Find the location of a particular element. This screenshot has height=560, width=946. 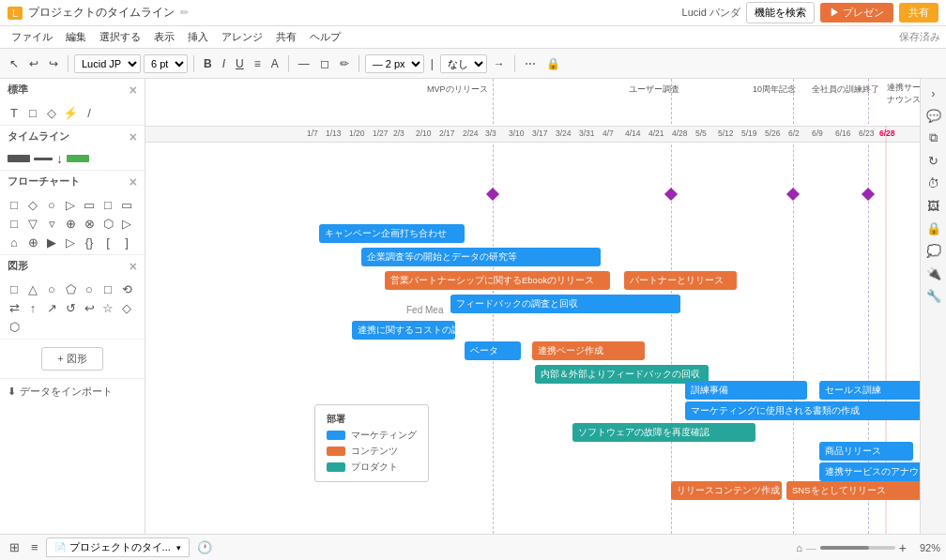

fc-bracket2: ] is located at coordinates (127, 242).